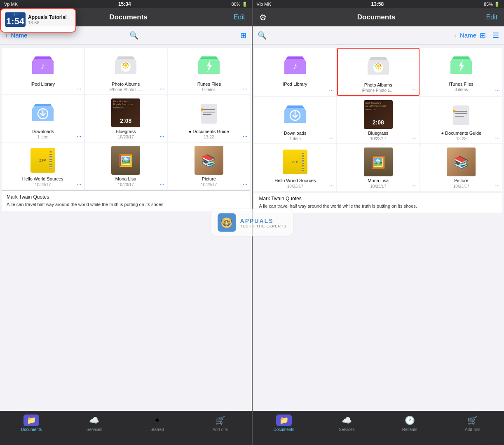 The image size is (504, 445). I want to click on right-item-photos: Photo Albums iPhone Photo L.... ···, so click(378, 72).